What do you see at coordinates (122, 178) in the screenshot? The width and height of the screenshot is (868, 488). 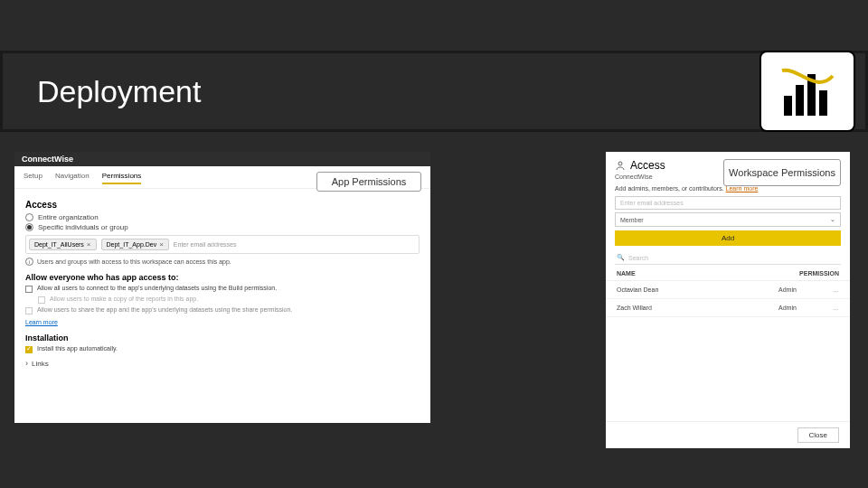 I see `tab-permissions: Permissions` at bounding box center [122, 178].